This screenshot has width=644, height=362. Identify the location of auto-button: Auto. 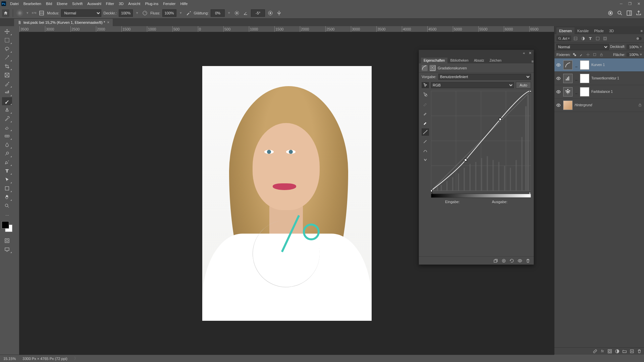
(523, 85).